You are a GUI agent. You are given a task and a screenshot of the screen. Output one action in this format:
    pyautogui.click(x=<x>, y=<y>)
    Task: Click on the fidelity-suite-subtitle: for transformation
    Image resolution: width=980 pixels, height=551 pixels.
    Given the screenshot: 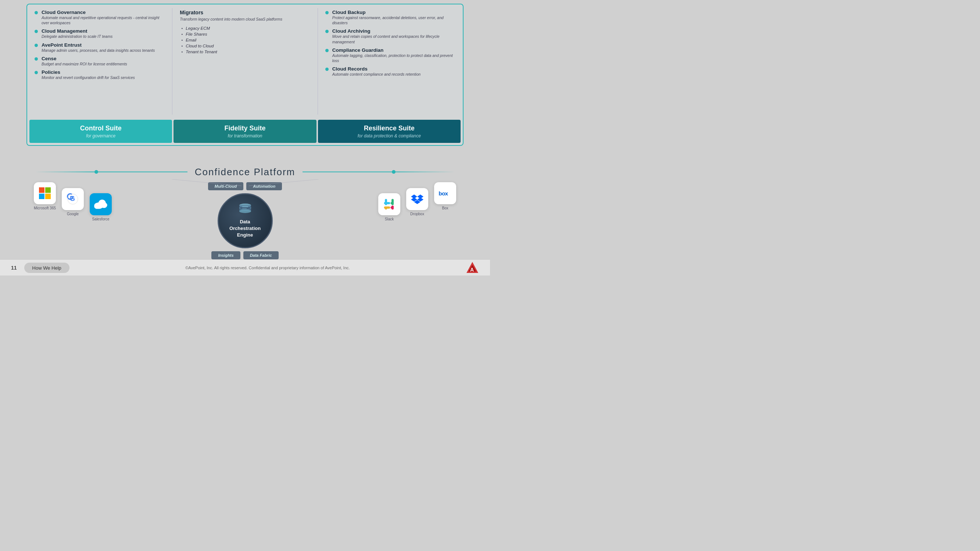 What is the action you would take?
    pyautogui.click(x=245, y=136)
    